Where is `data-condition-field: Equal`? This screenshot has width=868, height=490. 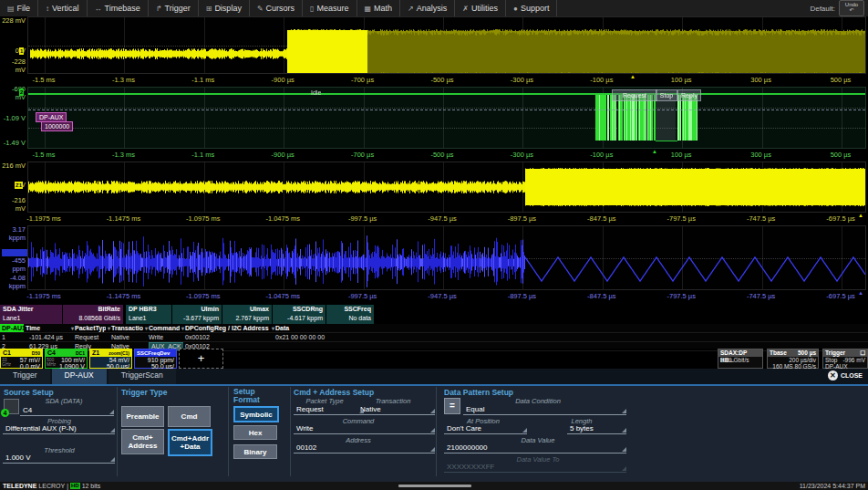
data-condition-field: Equal is located at coordinates (545, 411).